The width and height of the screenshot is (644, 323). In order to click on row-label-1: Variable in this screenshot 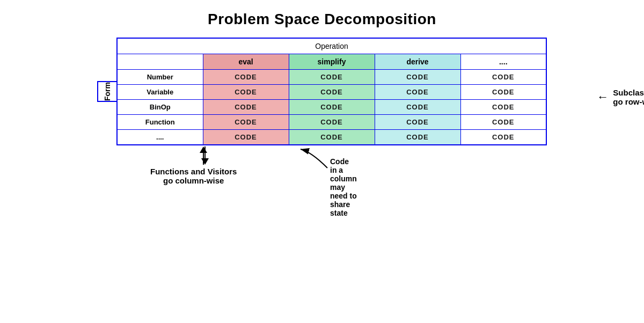, I will do `click(160, 92)`.